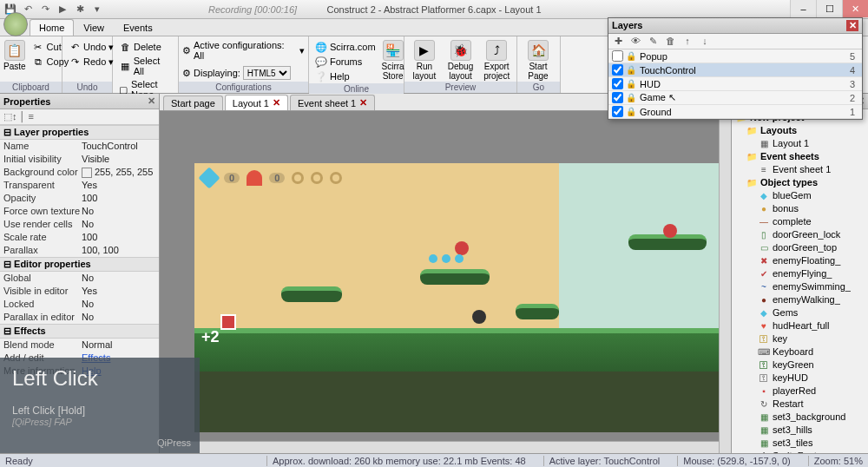 The width and height of the screenshot is (868, 467). What do you see at coordinates (45, 10) in the screenshot?
I see `redo-icon: ↷` at bounding box center [45, 10].